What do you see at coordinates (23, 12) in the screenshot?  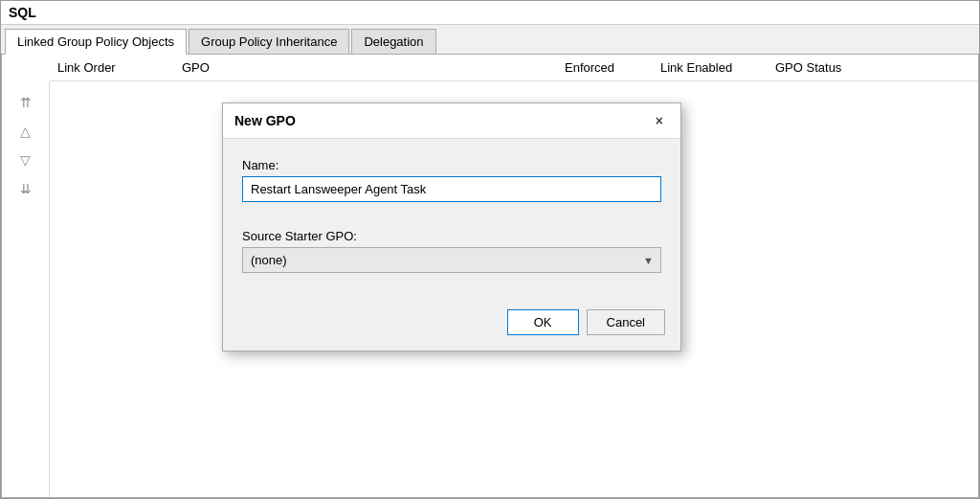 I see `window-title: SQL` at bounding box center [23, 12].